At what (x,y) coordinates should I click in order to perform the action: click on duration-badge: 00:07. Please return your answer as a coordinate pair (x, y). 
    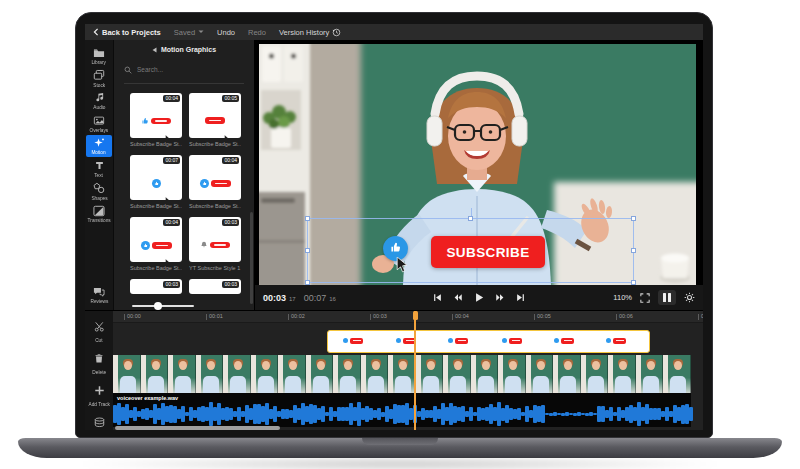
    Looking at the image, I should click on (172, 160).